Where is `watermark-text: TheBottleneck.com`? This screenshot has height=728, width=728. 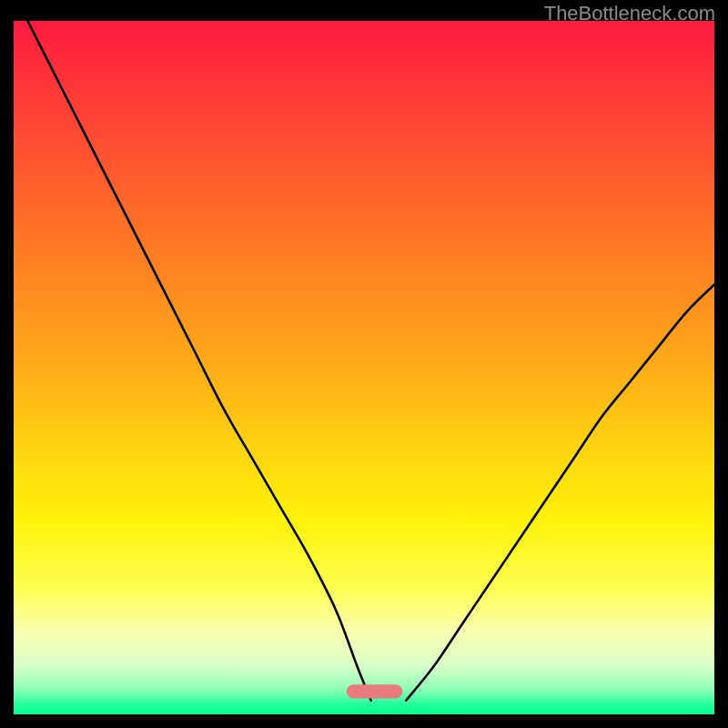 watermark-text: TheBottleneck.com is located at coordinates (630, 14).